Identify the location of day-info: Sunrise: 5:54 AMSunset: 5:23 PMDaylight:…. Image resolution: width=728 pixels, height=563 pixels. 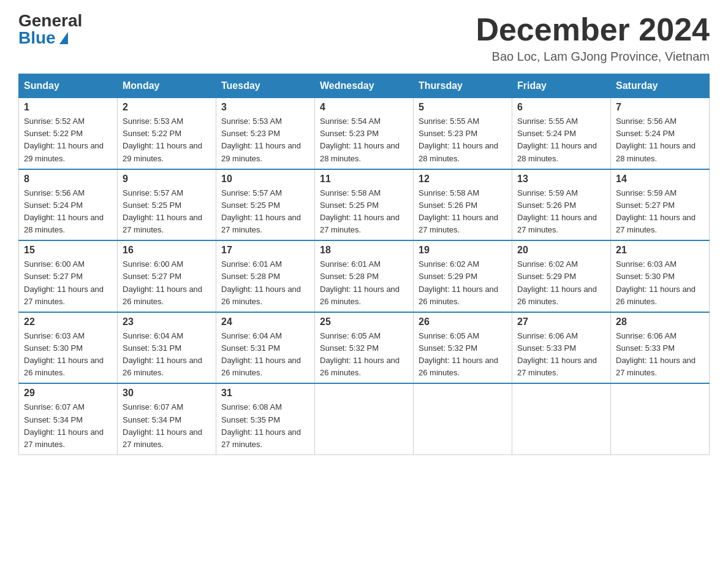
(360, 140).